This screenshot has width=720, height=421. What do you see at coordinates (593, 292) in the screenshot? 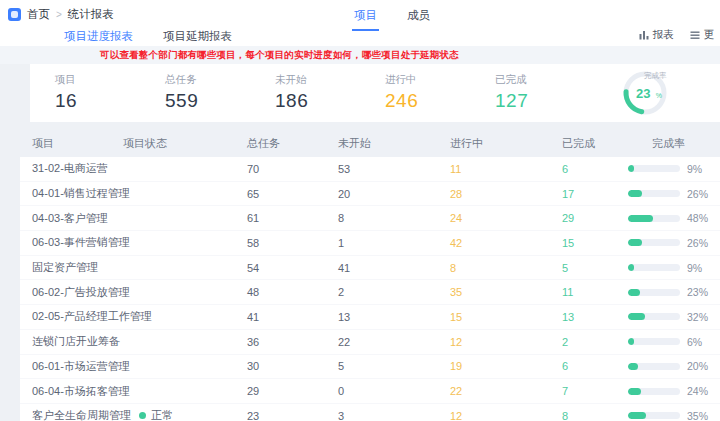
I see `done-count: 11` at bounding box center [593, 292].